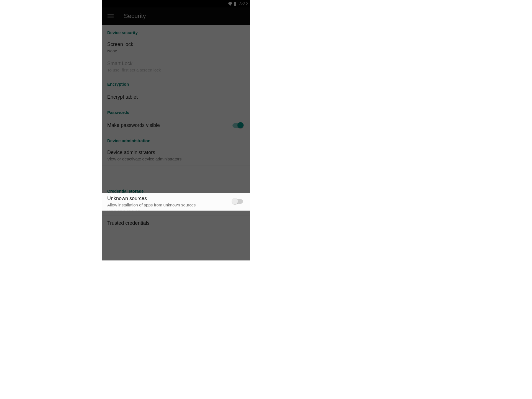 This screenshot has width=532, height=399. Describe the element at coordinates (168, 125) in the screenshot. I see `item-title: Make passwords visible` at that location.